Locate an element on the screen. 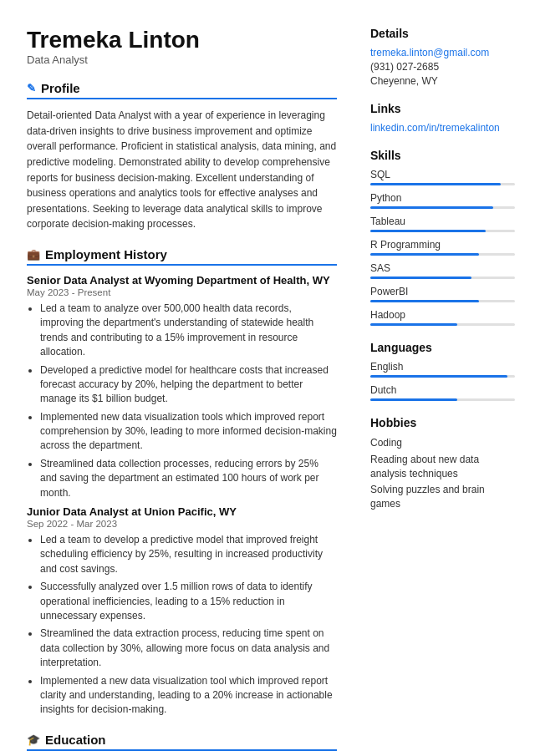  skill-hadoop: Hadoop is located at coordinates (443, 317).